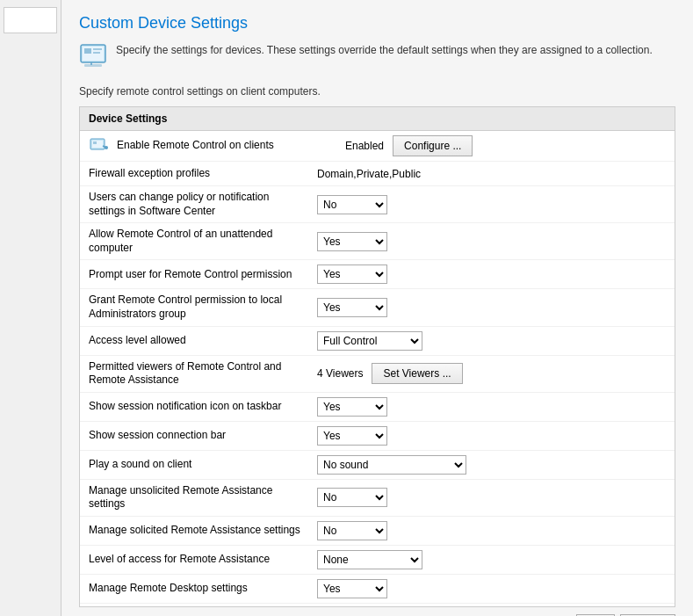 The height and width of the screenshot is (616, 693). I want to click on enable-remote-control: Enabled Configure ..., so click(506, 146).